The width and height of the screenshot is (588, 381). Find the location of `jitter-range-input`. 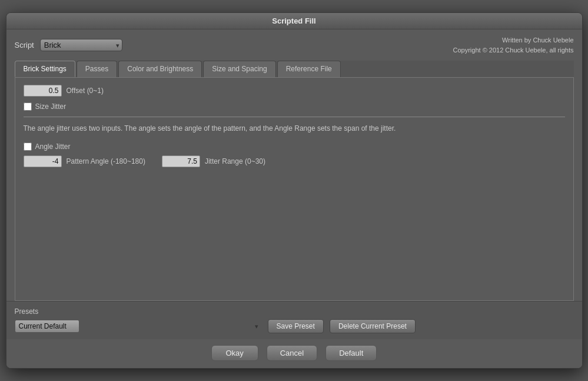

jitter-range-input is located at coordinates (181, 161).